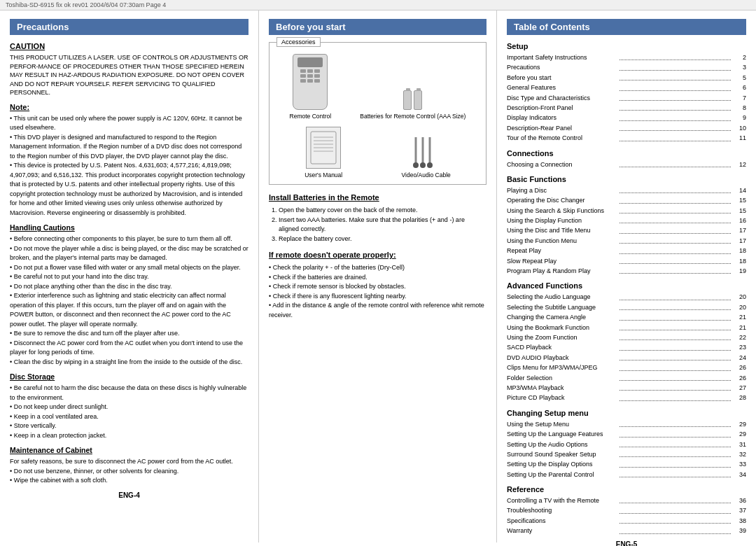 The height and width of the screenshot is (546, 756). I want to click on toc-page-num: 14, so click(739, 190).